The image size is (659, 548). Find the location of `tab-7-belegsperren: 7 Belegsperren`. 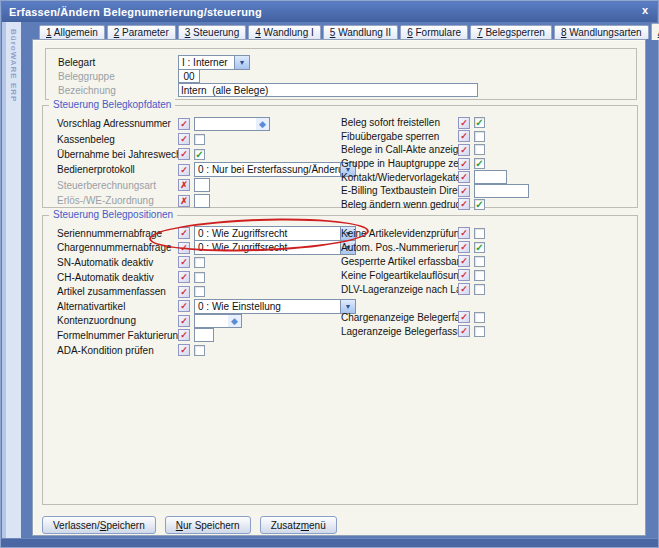

tab-7-belegsperren: 7 Belegsperren is located at coordinates (511, 32).